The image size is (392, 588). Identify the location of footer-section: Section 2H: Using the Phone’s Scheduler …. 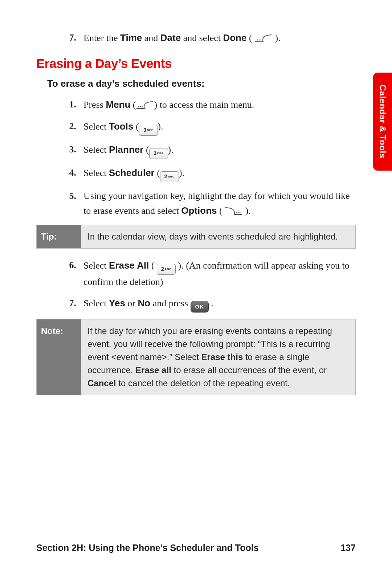
(147, 548).